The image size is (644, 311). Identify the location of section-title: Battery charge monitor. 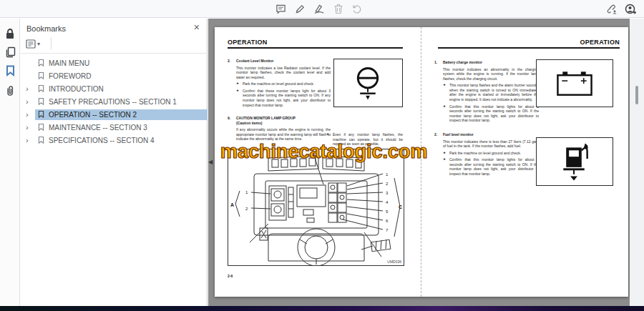
(491, 63).